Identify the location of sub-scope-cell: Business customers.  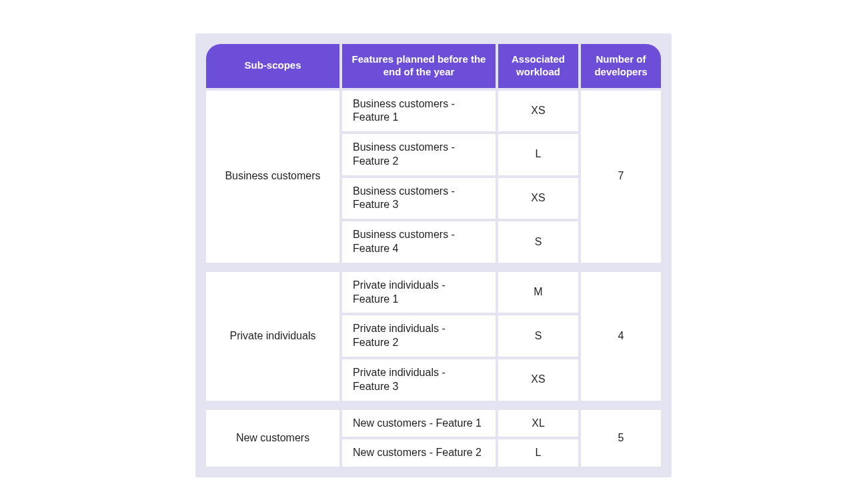
(273, 177).